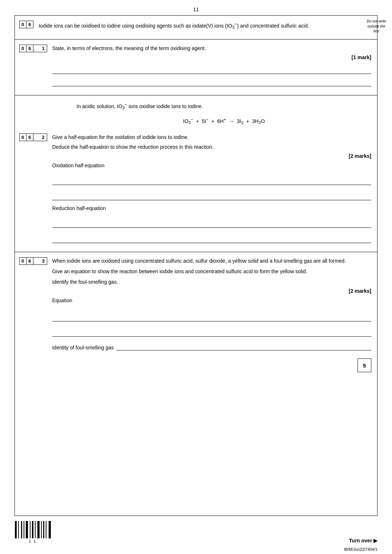  What do you see at coordinates (33, 530) in the screenshot?
I see `barcode-image` at bounding box center [33, 530].